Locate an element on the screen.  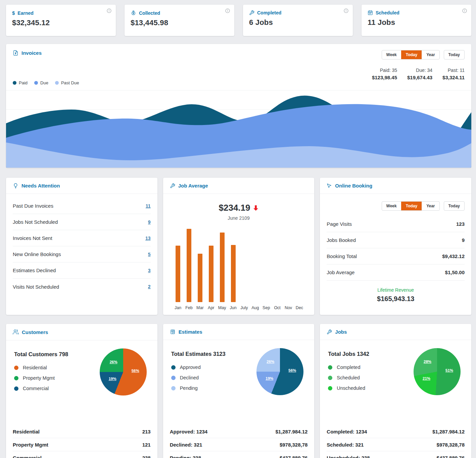
online-booking-range-toggles: Week Today Year Today is located at coordinates (395, 206).